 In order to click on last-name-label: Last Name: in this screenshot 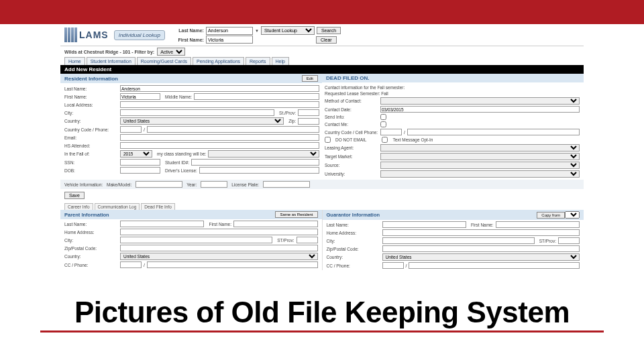, I will do `click(187, 31)`.